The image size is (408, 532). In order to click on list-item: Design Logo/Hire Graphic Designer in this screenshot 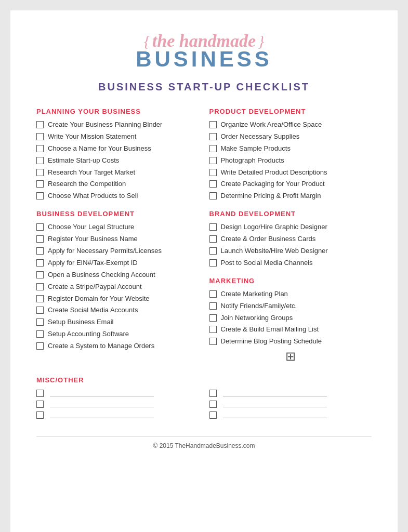, I will do `click(291, 228)`.